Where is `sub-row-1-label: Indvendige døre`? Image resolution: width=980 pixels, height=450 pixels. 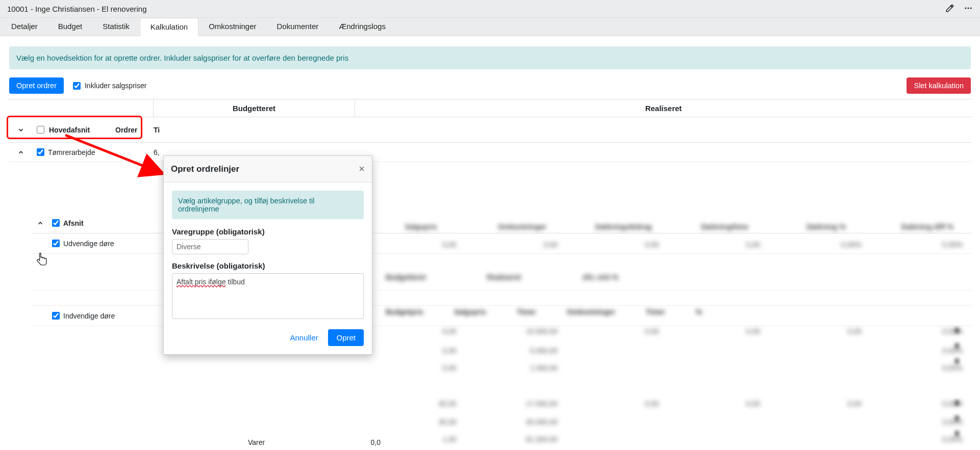 sub-row-1-label: Indvendige døre is located at coordinates (89, 316).